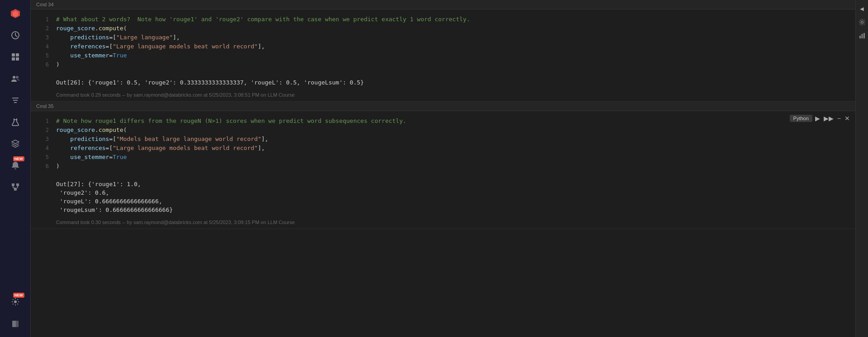  What do you see at coordinates (443, 5) in the screenshot?
I see `cell-header-34: Cmd 34` at bounding box center [443, 5].